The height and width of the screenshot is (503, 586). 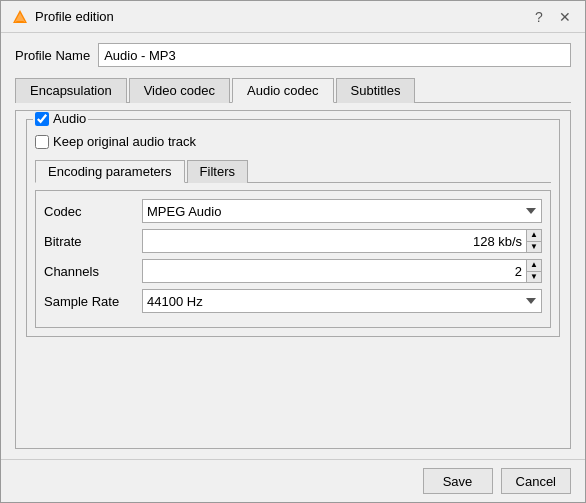 I want to click on sample-rate-row: Sample Rate 44100 Hz 22050 Hz 11025 Hz 4…, so click(x=293, y=301).